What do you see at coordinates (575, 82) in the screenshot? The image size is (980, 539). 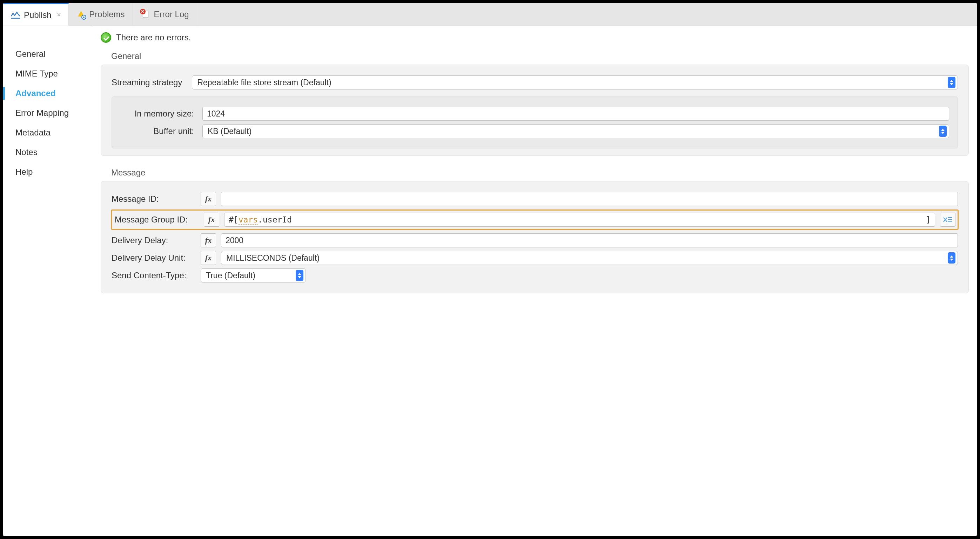 I see `select-streaming-strategy: Repeatable file store stream (Default)` at bounding box center [575, 82].